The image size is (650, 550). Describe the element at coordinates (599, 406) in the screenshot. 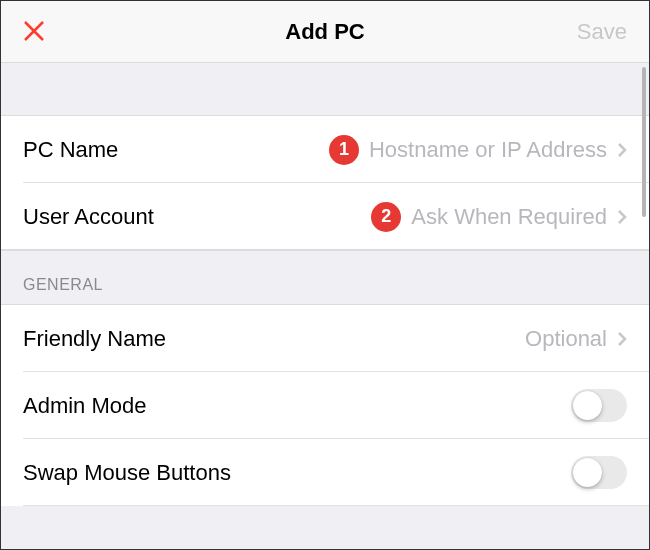

I see `admin-mode-toggle` at that location.